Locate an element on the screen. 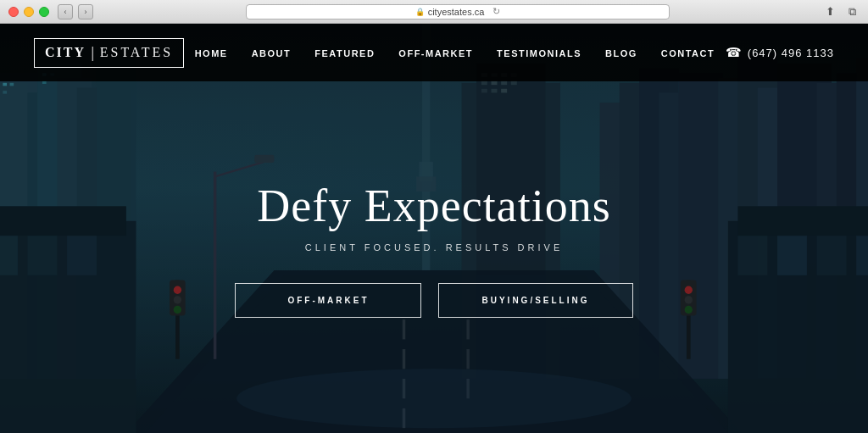  nav-link-offmarket: OFF-MARKET is located at coordinates (436, 53).